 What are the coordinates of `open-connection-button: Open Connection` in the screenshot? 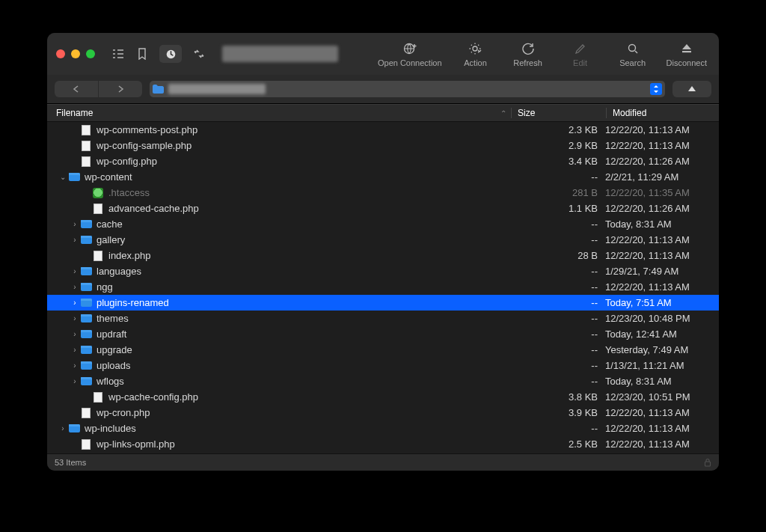 It's located at (410, 54).